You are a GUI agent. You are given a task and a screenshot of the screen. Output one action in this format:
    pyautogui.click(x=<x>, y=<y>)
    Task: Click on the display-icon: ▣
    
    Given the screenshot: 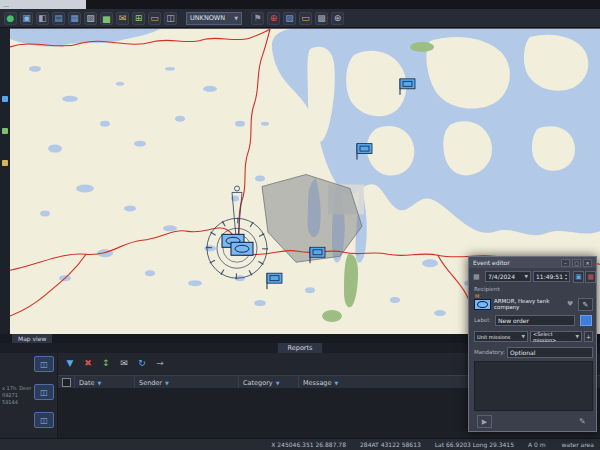 What is the action you would take?
    pyautogui.click(x=26, y=18)
    